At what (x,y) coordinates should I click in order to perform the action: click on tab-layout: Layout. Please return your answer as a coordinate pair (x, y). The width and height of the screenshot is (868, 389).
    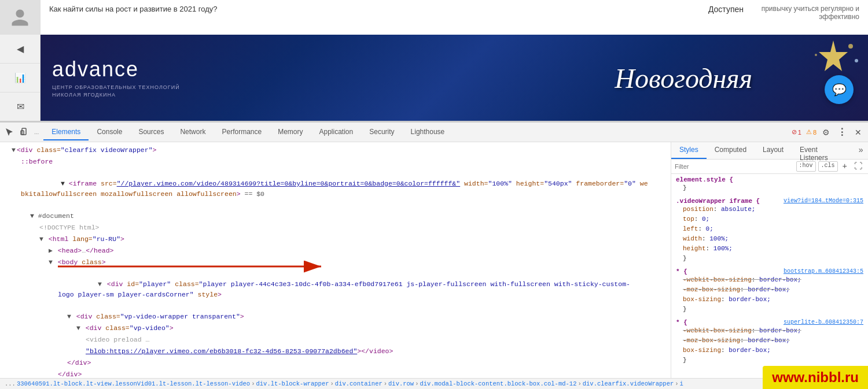
    Looking at the image, I should click on (773, 150).